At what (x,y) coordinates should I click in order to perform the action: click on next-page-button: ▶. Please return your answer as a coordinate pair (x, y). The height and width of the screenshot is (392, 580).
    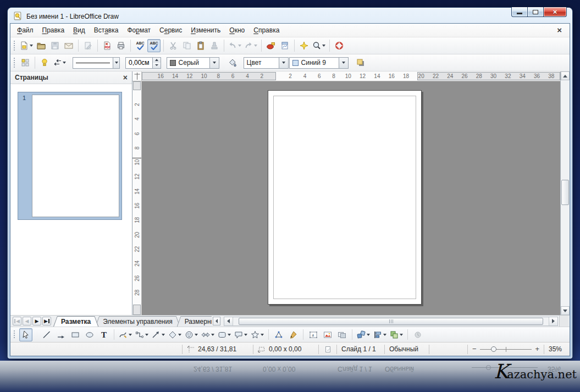
    Looking at the image, I should click on (37, 321).